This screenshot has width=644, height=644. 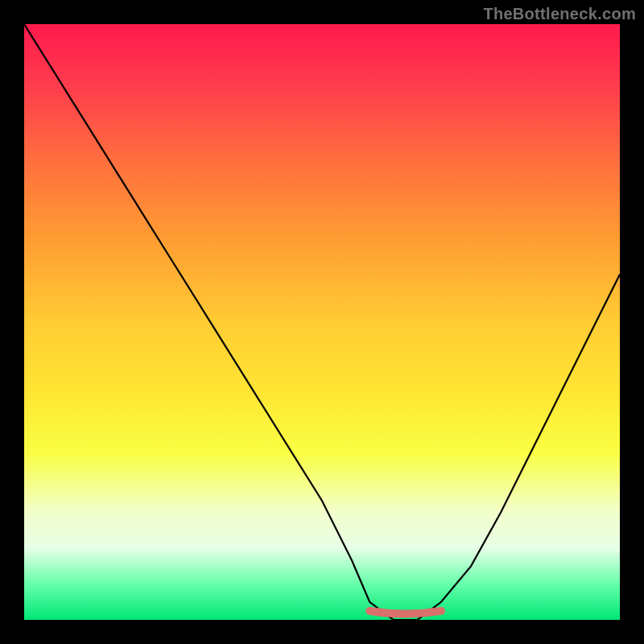 What do you see at coordinates (406, 613) in the screenshot?
I see `trough-path` at bounding box center [406, 613].